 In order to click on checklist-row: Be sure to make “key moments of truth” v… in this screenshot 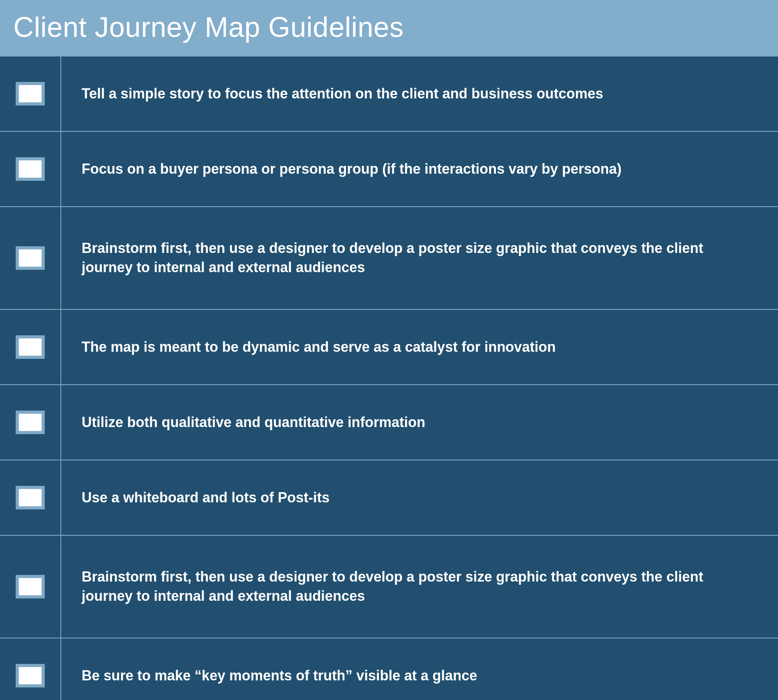, I will do `click(389, 669)`.